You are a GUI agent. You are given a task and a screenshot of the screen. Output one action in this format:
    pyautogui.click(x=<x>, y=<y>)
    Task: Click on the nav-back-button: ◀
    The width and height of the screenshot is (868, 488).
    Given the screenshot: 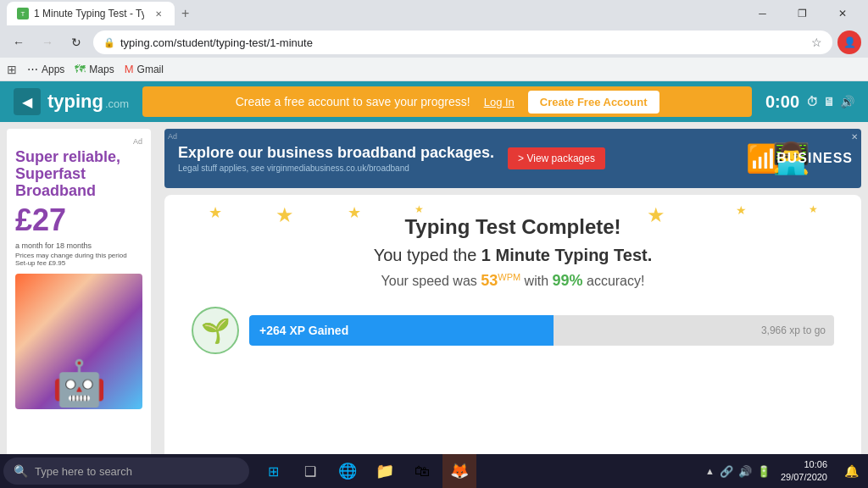 What is the action you would take?
    pyautogui.click(x=27, y=102)
    